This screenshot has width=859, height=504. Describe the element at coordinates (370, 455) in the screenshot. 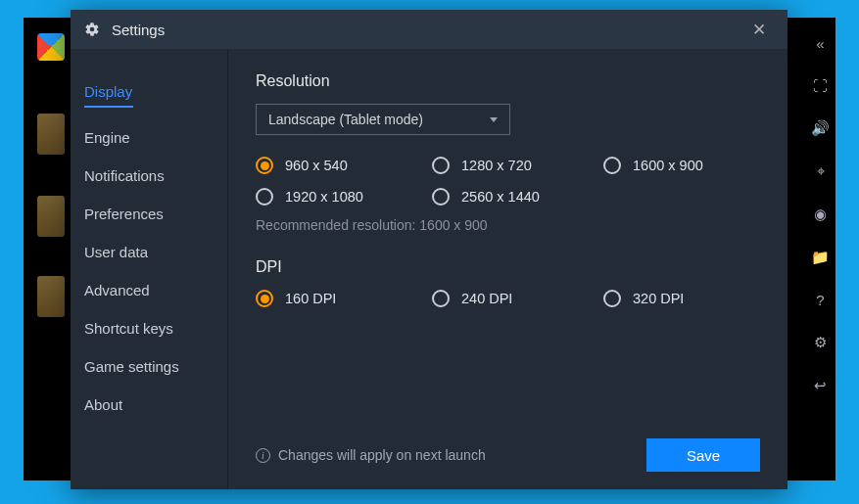

I see `info-message: i Changes will apply on next launch` at that location.